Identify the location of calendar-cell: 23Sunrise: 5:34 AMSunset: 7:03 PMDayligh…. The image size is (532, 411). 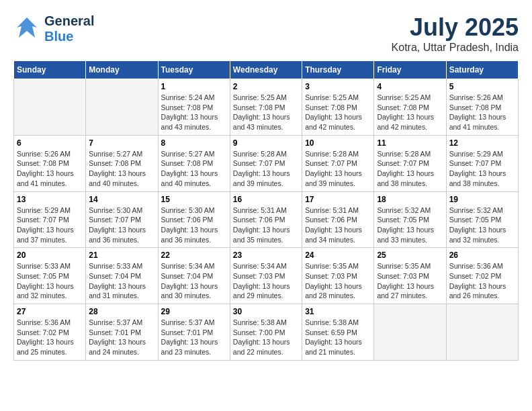
(266, 276).